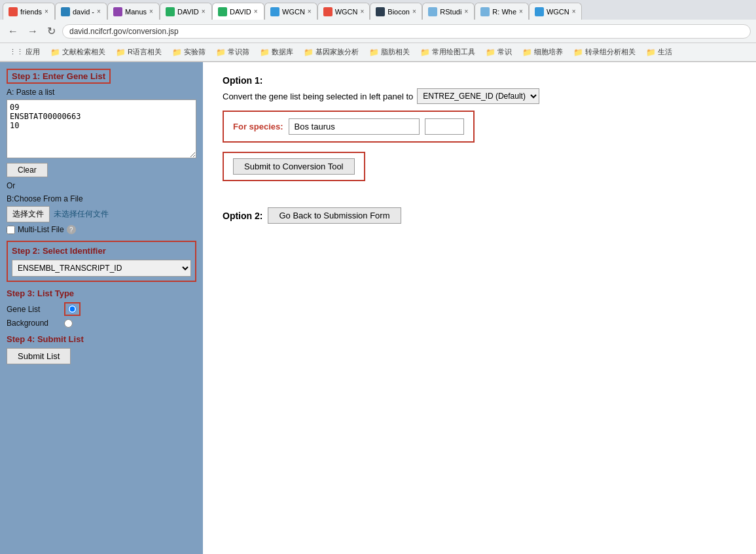  Describe the element at coordinates (256, 12) in the screenshot. I see `tab-close-david3: ×` at that location.